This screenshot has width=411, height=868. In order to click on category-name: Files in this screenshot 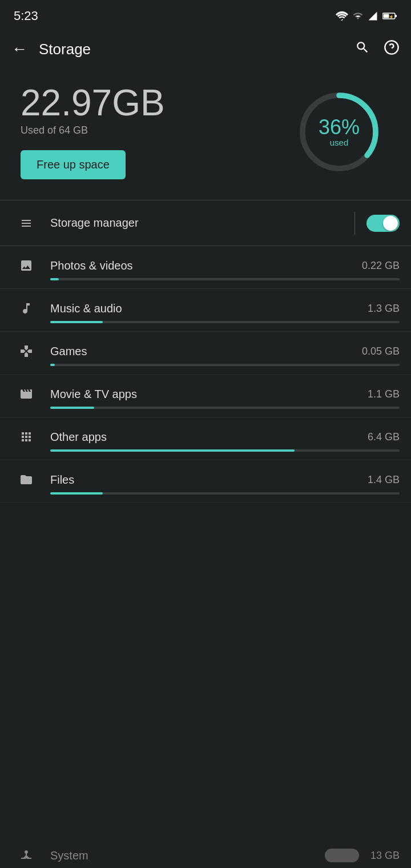, I will do `click(209, 480)`.